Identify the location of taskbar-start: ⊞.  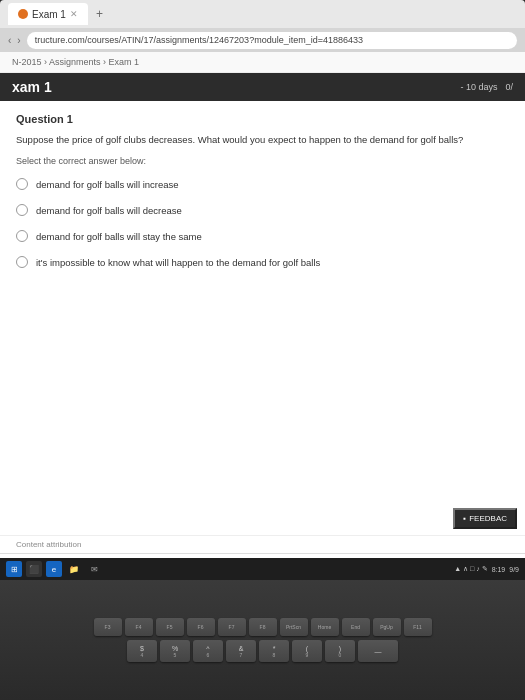
(14, 569).